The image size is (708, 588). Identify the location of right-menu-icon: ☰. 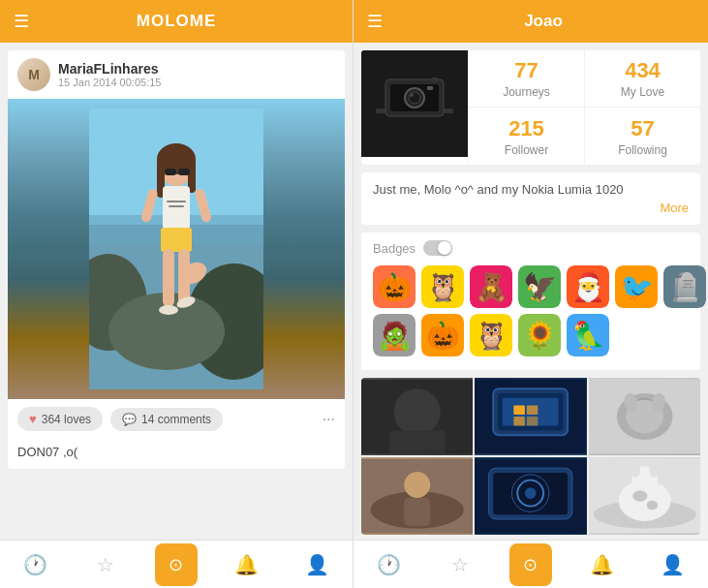
(375, 21).